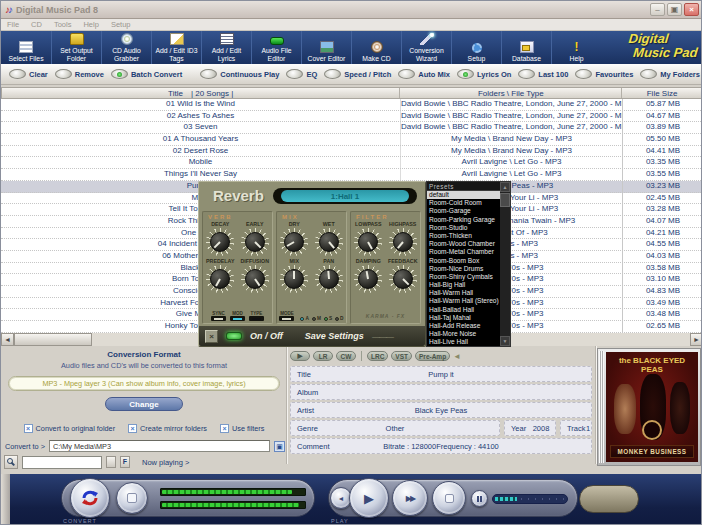 This screenshot has width=702, height=525. Describe the element at coordinates (403, 242) in the screenshot. I see `knob-highpass` at that location.